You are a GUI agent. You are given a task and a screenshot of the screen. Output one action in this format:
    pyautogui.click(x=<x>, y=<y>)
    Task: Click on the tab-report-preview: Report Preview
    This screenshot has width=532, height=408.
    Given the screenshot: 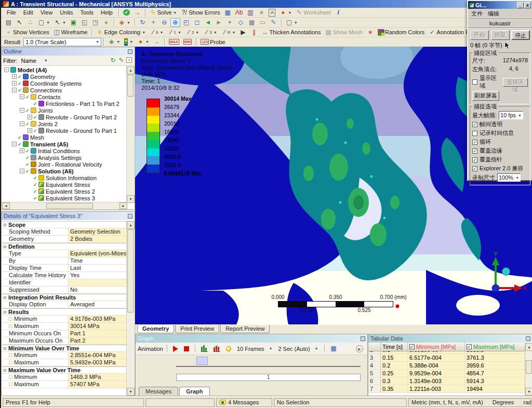 What is the action you would take?
    pyautogui.click(x=245, y=329)
    